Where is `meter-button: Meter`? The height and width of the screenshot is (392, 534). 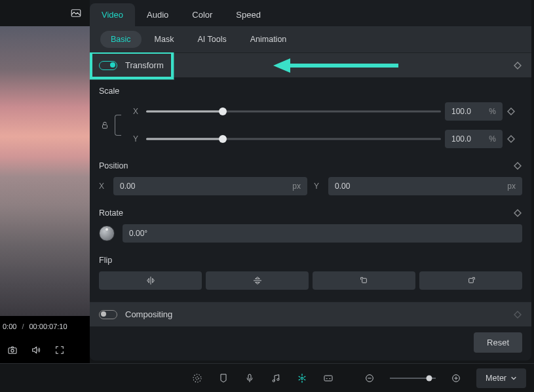
meter-button: Meter is located at coordinates (501, 378).